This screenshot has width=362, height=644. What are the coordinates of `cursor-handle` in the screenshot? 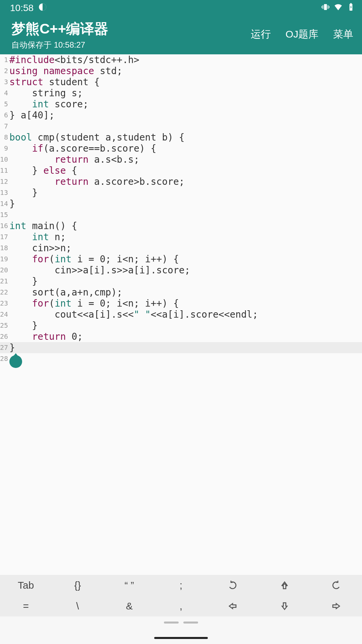 It's located at (16, 362).